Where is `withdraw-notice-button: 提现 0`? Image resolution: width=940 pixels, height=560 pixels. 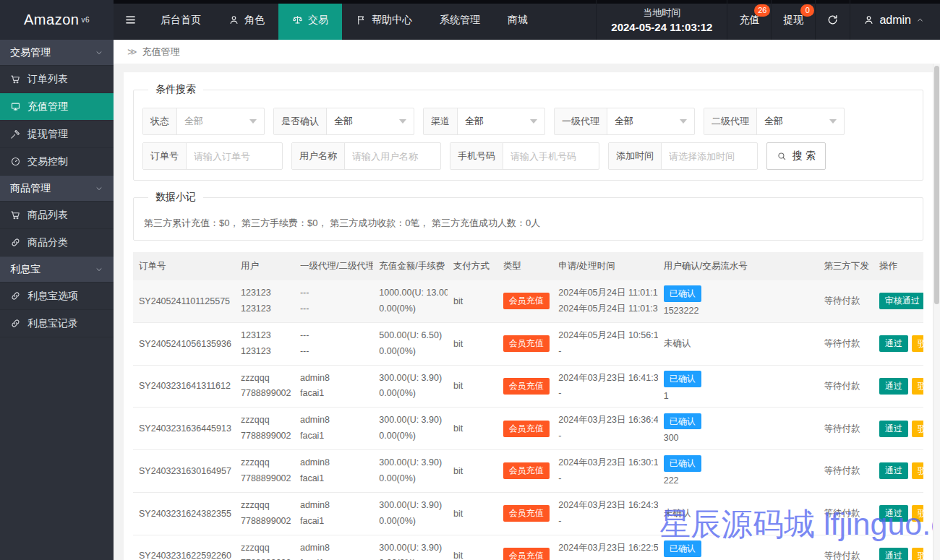 withdraw-notice-button: 提现 0 is located at coordinates (792, 20).